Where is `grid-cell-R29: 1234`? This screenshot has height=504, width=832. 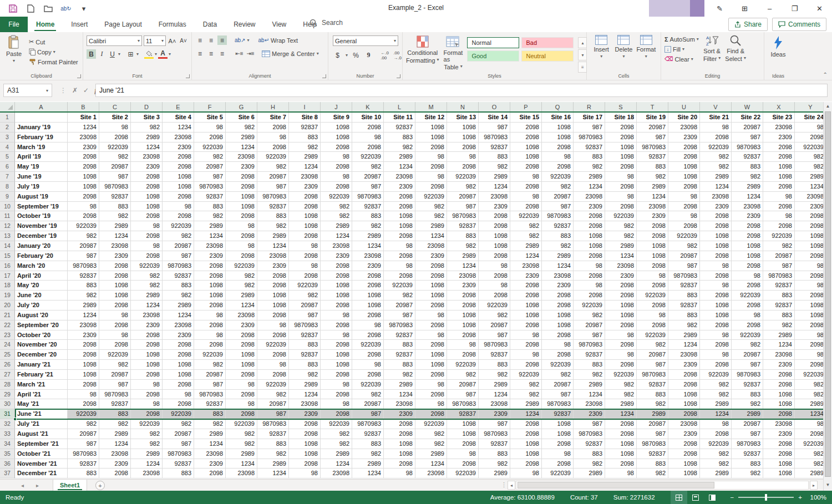
grid-cell-R29: 1234 is located at coordinates (589, 395).